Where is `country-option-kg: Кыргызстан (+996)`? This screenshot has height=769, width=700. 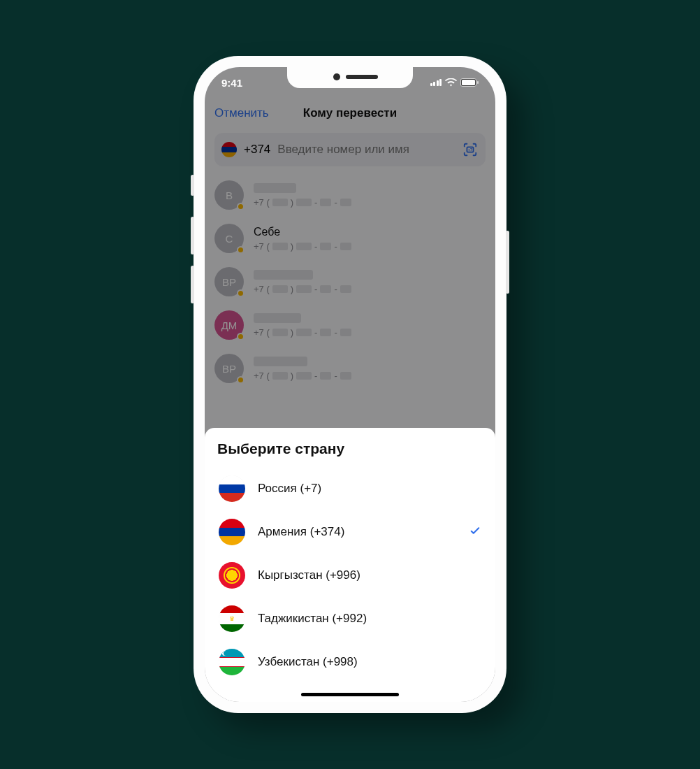 country-option-kg: Кыргызстан (+996) is located at coordinates (350, 575).